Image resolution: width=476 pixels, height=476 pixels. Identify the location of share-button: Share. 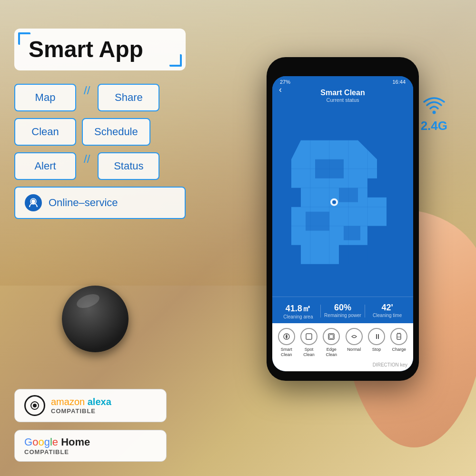
(129, 98).